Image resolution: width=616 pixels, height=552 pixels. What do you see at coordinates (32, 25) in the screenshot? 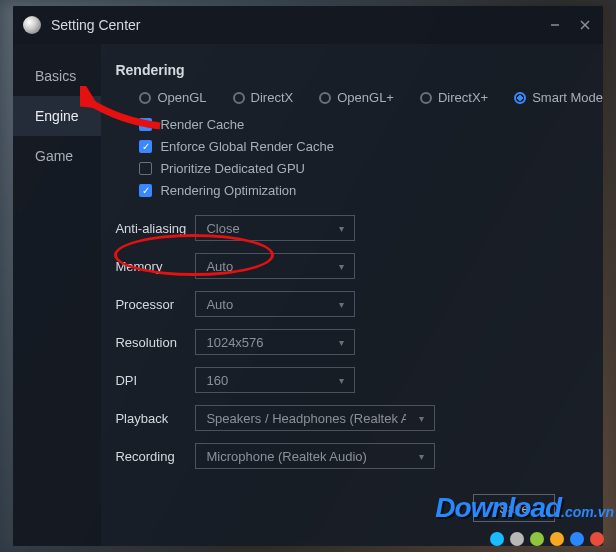
I see `app-icon` at bounding box center [32, 25].